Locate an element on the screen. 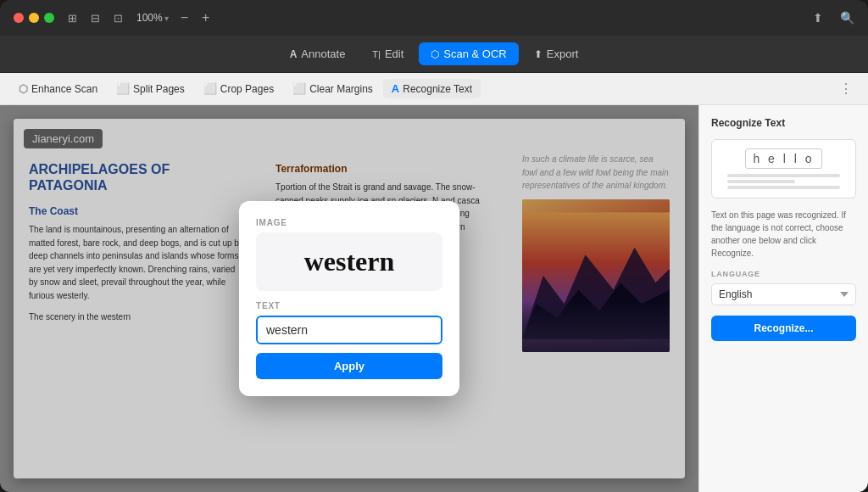  edit-label: Edit is located at coordinates (394, 54).